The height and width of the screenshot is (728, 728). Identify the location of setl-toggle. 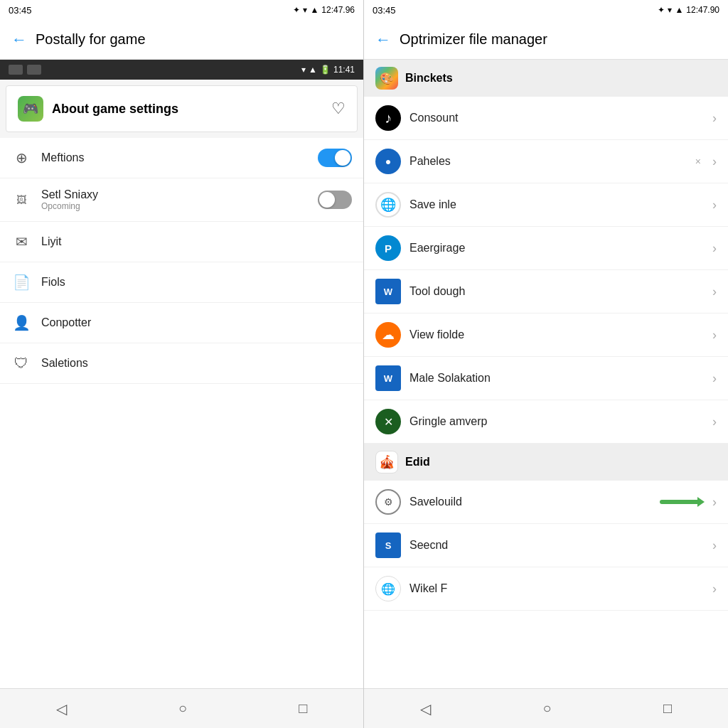
(335, 200).